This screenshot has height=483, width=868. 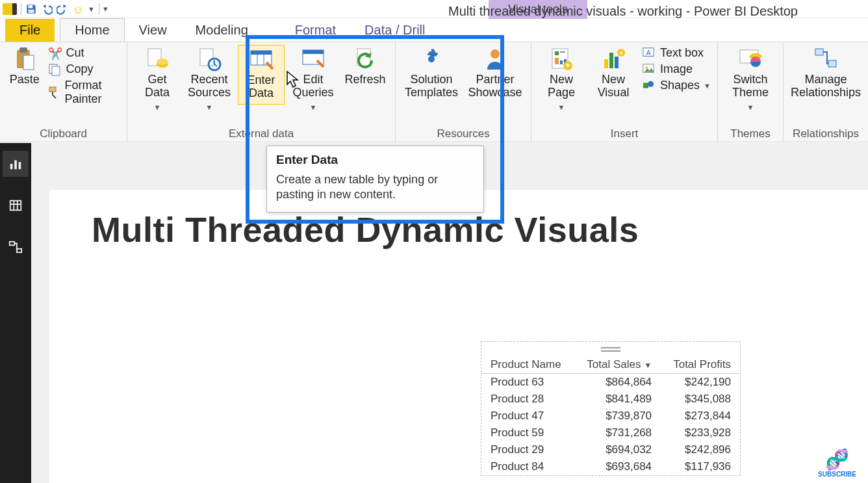 I want to click on new-page-button: ✶ New Page ▼, so click(x=561, y=79).